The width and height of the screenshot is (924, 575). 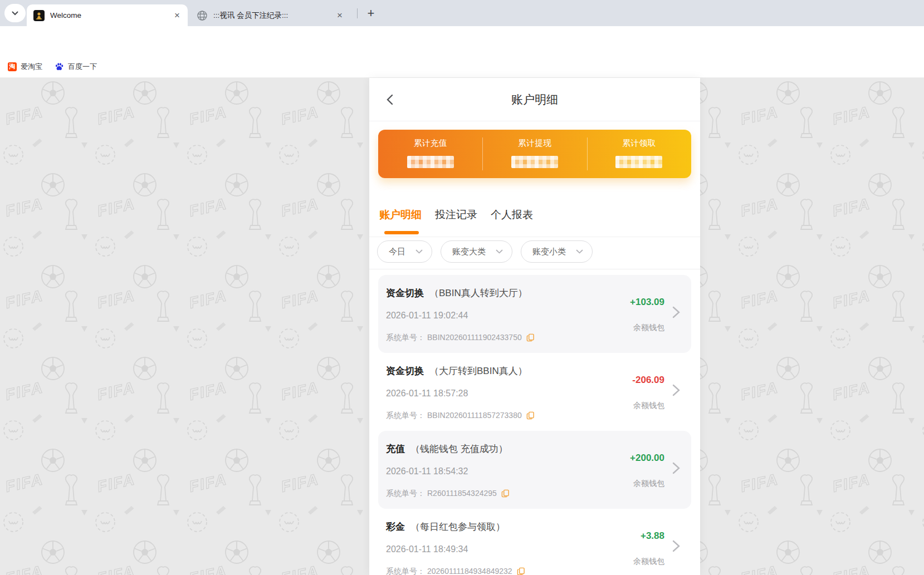 I want to click on bookmark-taobao: 淘 爱淘宝, so click(x=25, y=67).